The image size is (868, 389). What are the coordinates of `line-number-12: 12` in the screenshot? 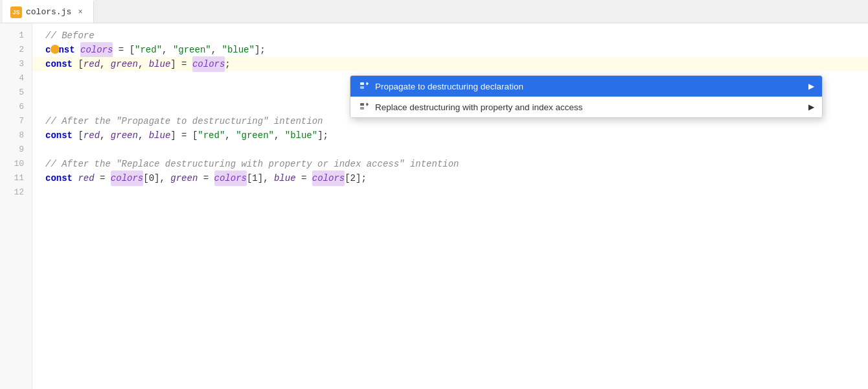 It's located at (16, 193).